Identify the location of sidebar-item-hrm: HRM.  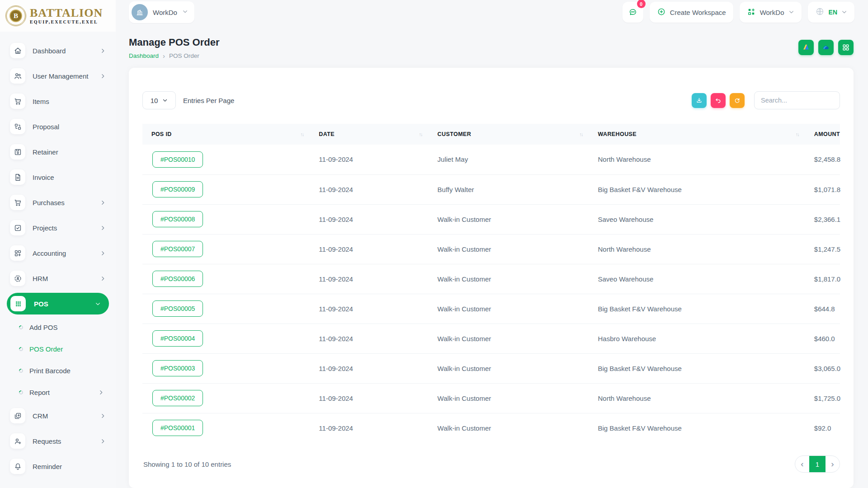
(58, 278).